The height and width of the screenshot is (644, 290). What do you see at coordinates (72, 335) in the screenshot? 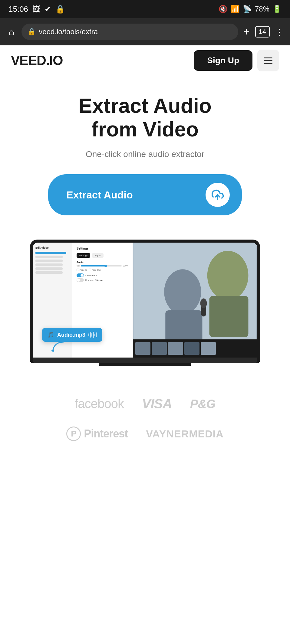
I see `audio-file-tag: 🎵 Audio.mp3` at bounding box center [72, 335].